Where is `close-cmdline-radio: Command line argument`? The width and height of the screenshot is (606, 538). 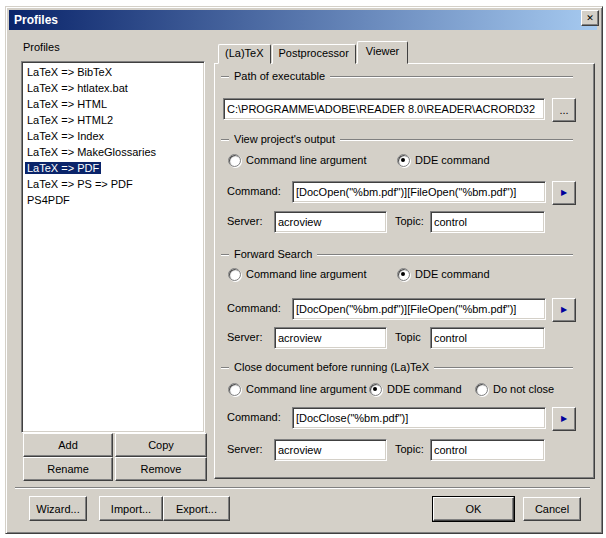
close-cmdline-radio: Command line argument is located at coordinates (297, 389).